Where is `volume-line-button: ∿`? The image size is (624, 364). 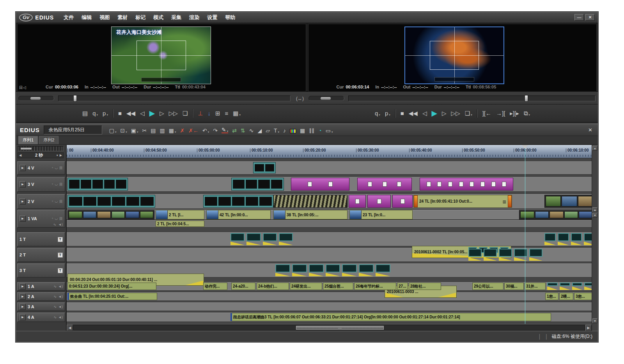
volume-line-button: ∿ is located at coordinates (252, 131).